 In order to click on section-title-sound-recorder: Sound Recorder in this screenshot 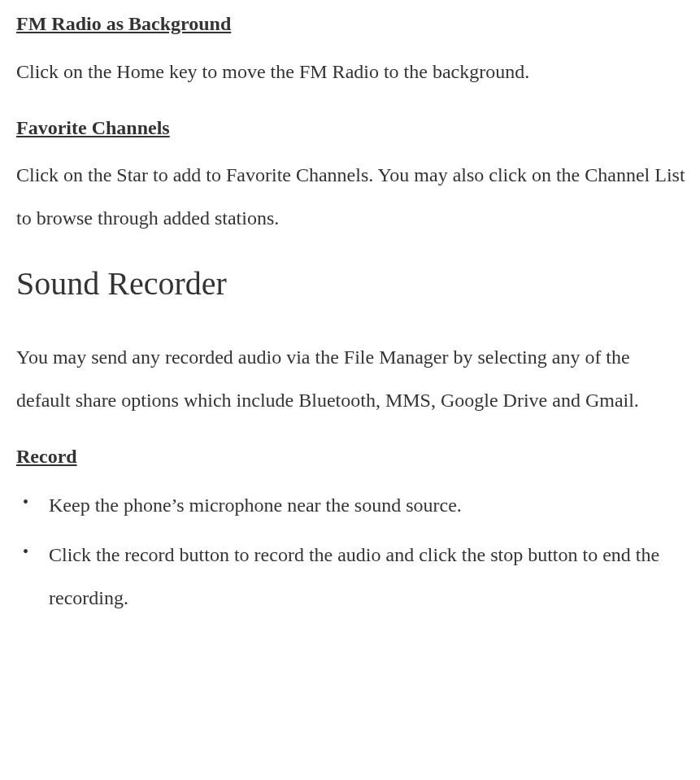, I will do `click(352, 284)`.